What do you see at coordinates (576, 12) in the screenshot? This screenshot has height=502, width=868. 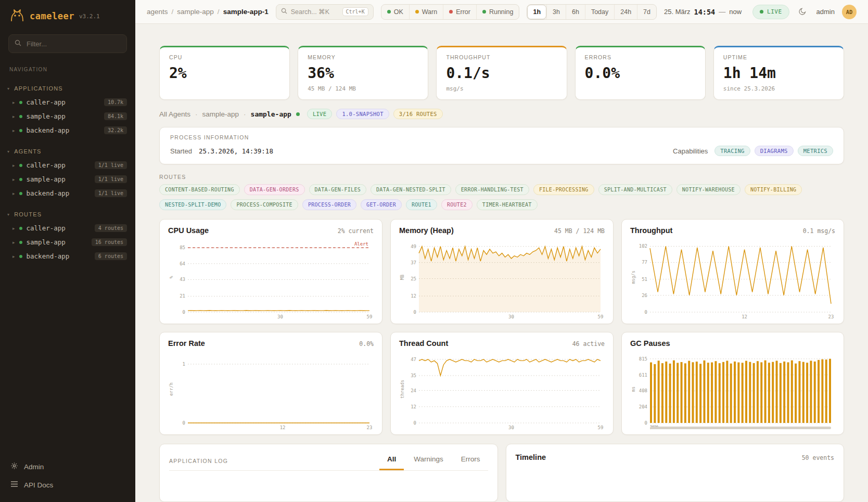 I see `time-range-button: 6h` at bounding box center [576, 12].